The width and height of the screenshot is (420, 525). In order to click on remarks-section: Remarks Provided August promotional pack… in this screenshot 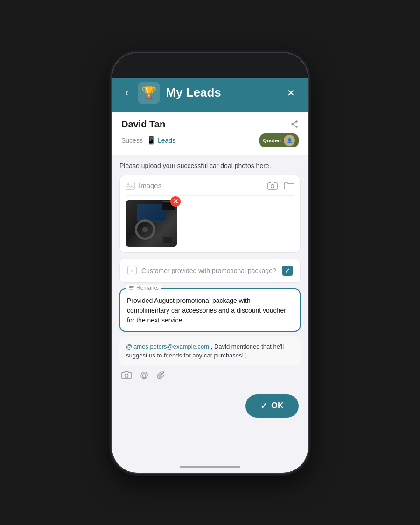, I will do `click(210, 310)`.